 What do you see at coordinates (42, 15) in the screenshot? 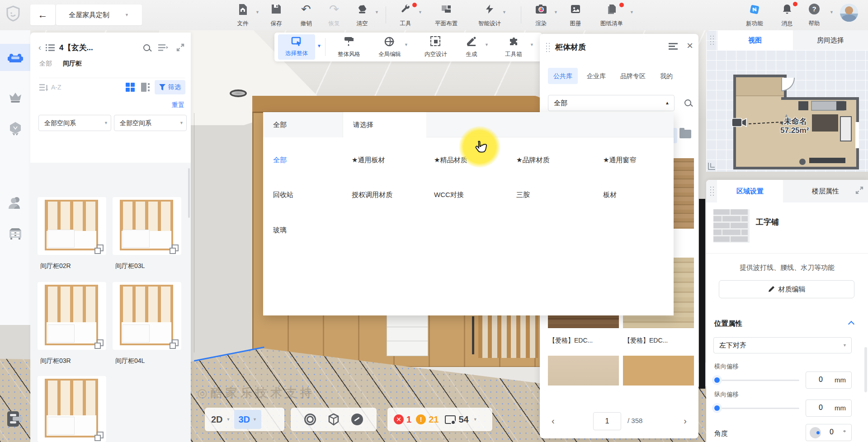
I see `back-button: ←` at bounding box center [42, 15].